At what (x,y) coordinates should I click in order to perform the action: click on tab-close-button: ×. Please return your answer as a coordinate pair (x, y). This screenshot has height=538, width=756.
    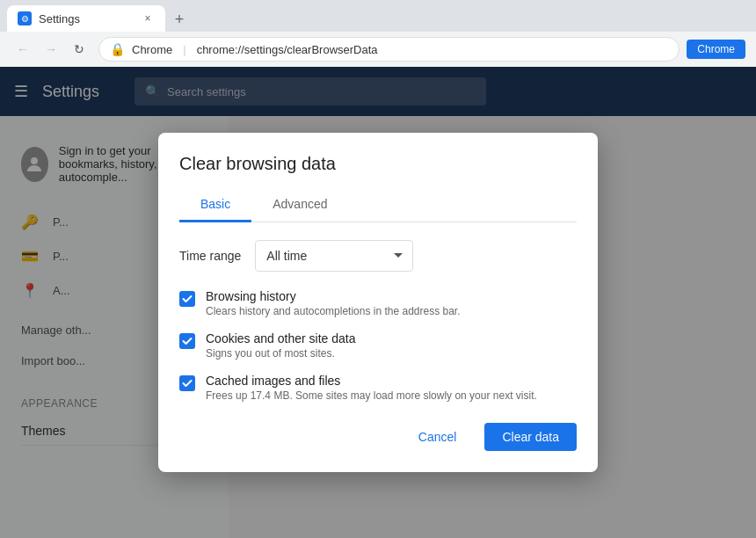
    Looking at the image, I should click on (148, 18).